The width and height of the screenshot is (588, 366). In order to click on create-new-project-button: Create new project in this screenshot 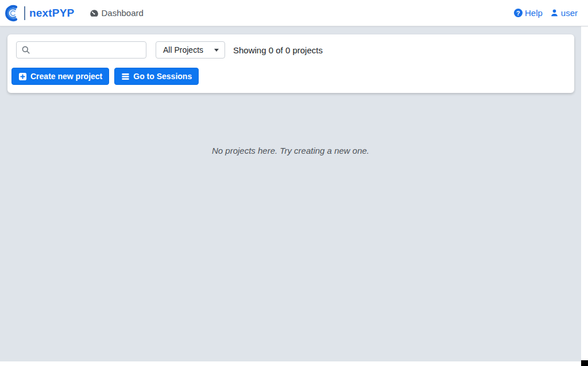, I will do `click(60, 76)`.